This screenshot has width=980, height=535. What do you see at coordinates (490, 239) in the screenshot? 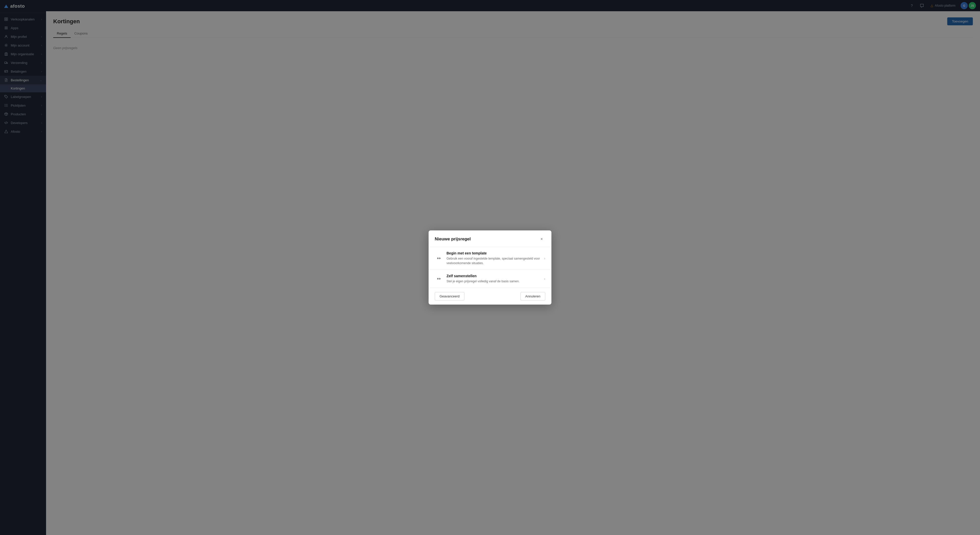
I see `modal-header: Nieuwe prijsregel ×` at bounding box center [490, 239].